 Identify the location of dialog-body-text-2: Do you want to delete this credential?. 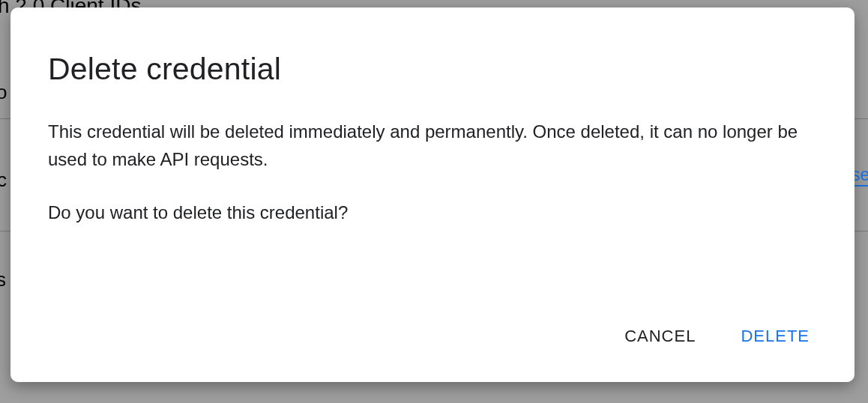
(433, 213).